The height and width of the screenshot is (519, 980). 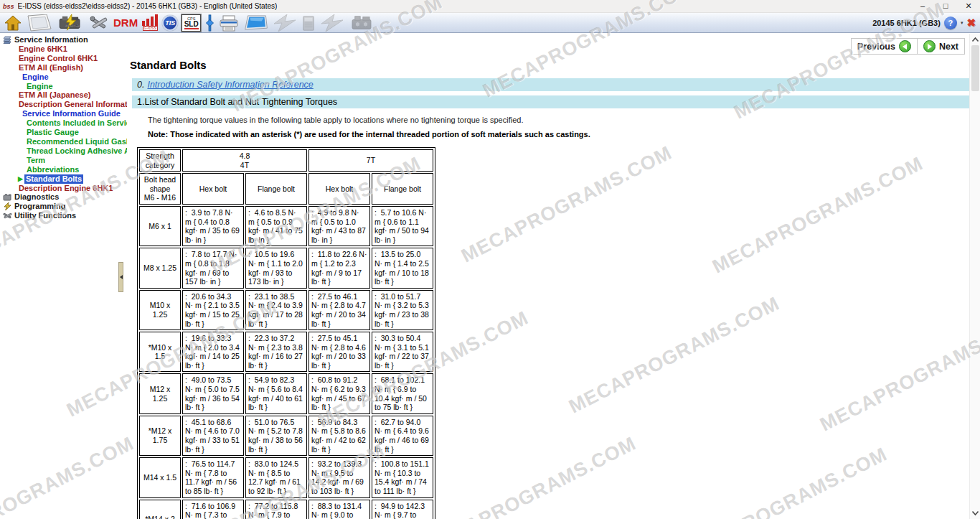 I want to click on bolt-size-cell: *M14 x 2, so click(x=160, y=510).